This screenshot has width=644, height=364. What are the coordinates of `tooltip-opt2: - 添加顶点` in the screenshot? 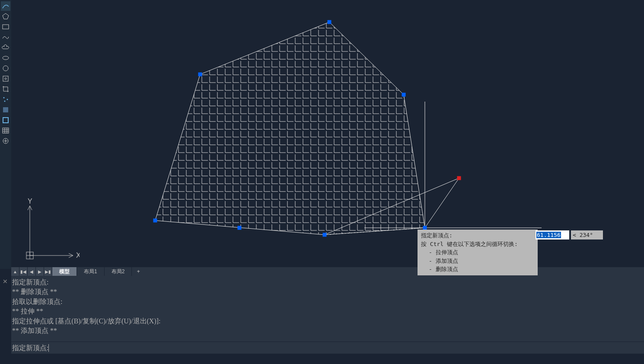 It's located at (478, 261).